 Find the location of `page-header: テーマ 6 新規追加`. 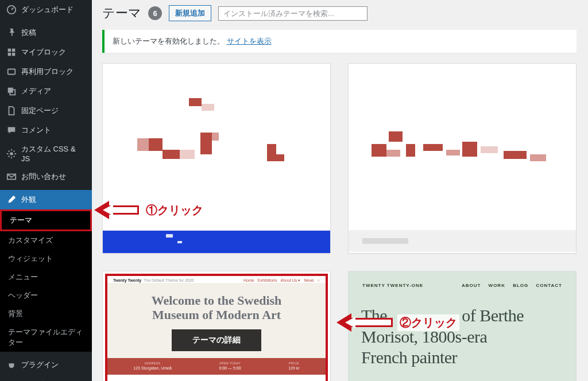

page-header: テーマ 6 新規追加 is located at coordinates (339, 13).